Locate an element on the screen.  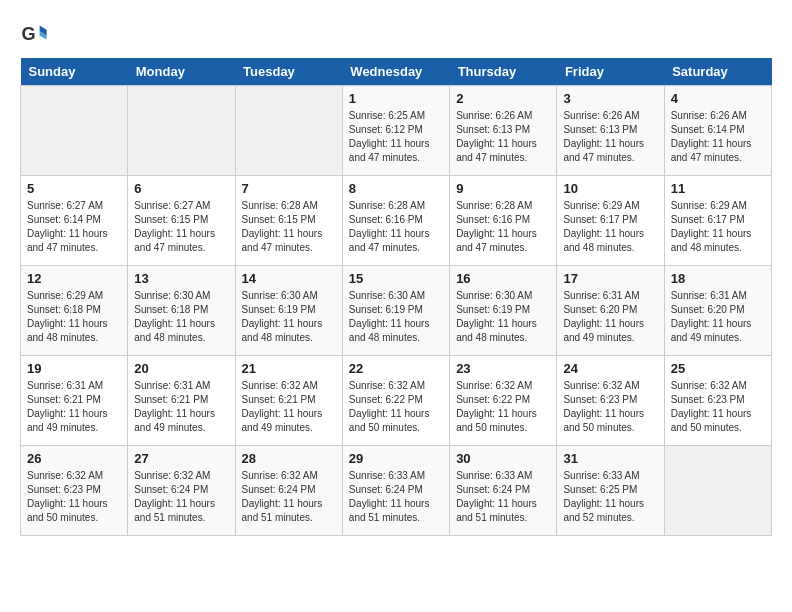
day-number: 20 is located at coordinates (181, 368).